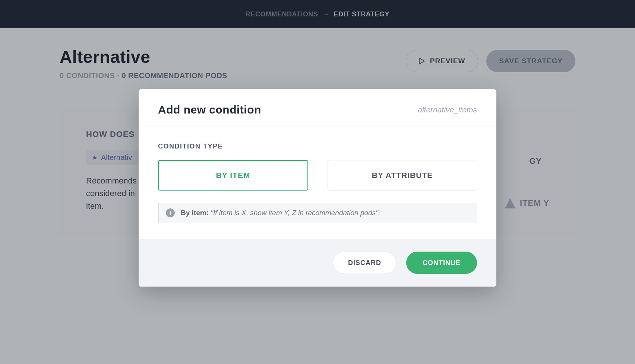 This screenshot has height=364, width=635. Describe the element at coordinates (295, 213) in the screenshot. I see `info-example: "If item is X, show item Y, Z in recomme…` at that location.